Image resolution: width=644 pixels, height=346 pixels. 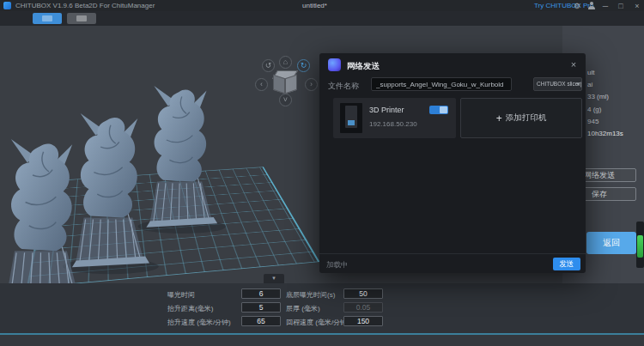 I want to click on bottom-exposure-input, so click(x=363, y=294).